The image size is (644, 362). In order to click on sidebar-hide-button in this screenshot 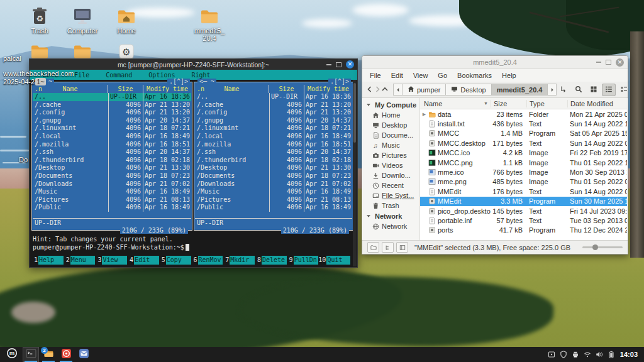, I will do `click(402, 248)`.